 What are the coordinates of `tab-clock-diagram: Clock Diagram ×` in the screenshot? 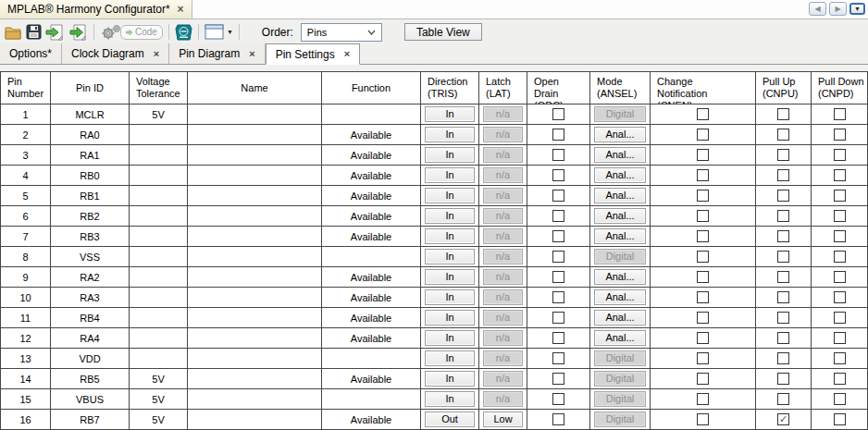 It's located at (116, 54).